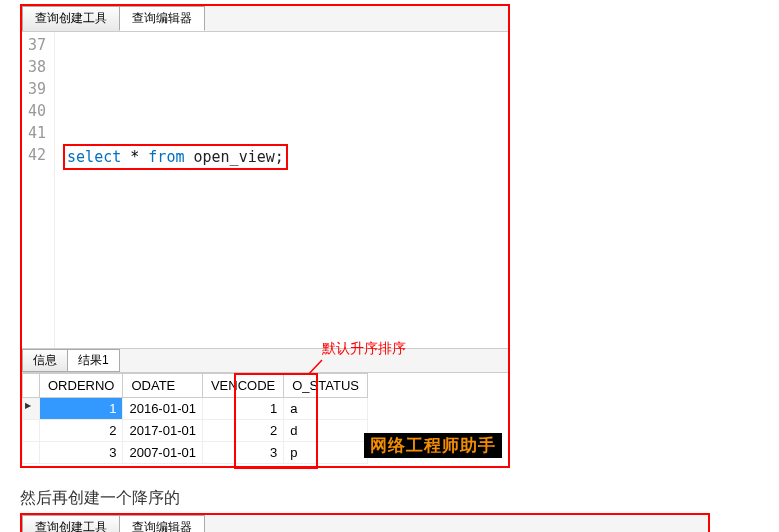 Image resolution: width=779 pixels, height=532 pixels. What do you see at coordinates (37, 111) in the screenshot?
I see `line-number: 40` at bounding box center [37, 111].